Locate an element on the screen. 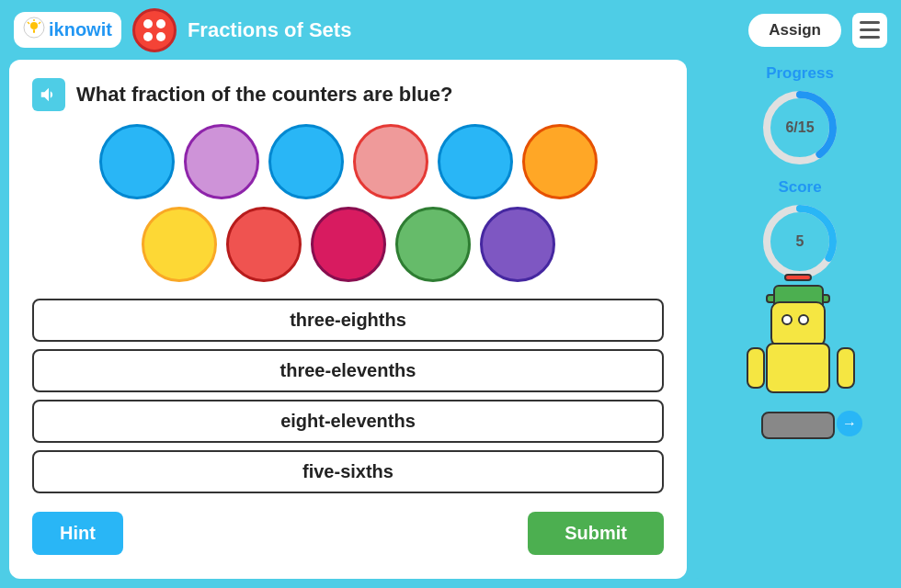 Image resolution: width=901 pixels, height=588 pixels. logo: iknowit is located at coordinates (68, 29).